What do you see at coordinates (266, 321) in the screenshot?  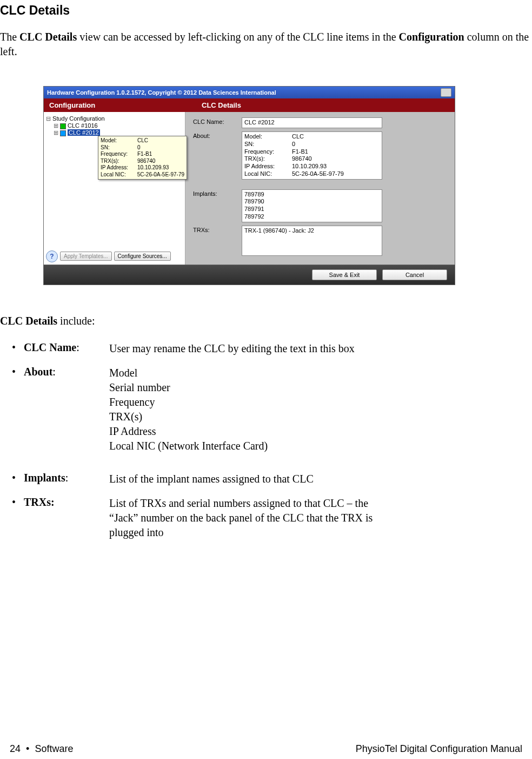 I see `details-include-line: CLC Details include:` at bounding box center [266, 321].